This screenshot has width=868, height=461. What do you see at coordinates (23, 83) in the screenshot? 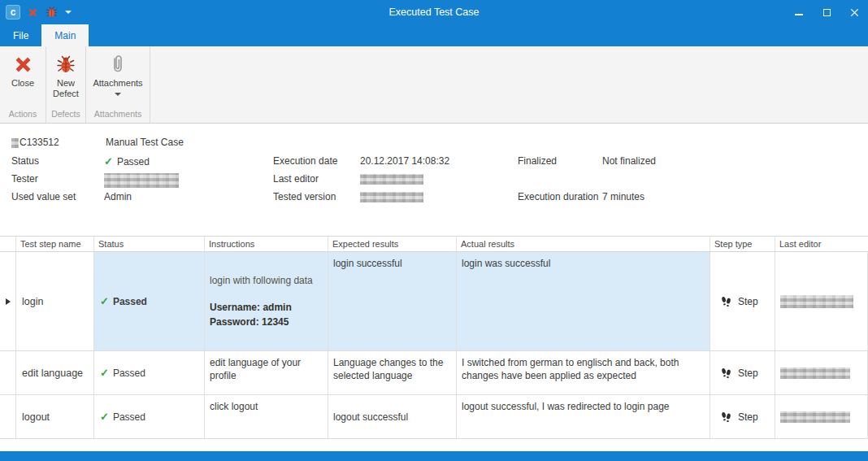
I see `close-button-label: Close` at bounding box center [23, 83].